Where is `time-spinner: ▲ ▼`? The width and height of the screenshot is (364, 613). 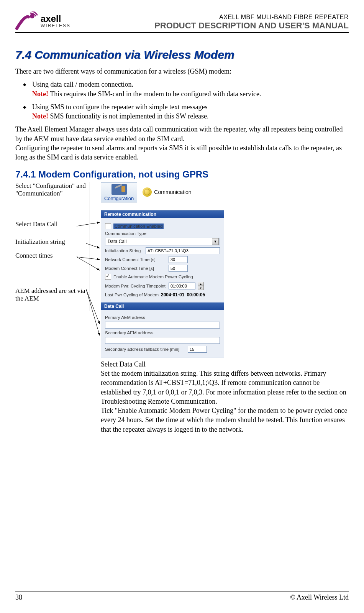 time-spinner: ▲ ▼ is located at coordinates (201, 286).